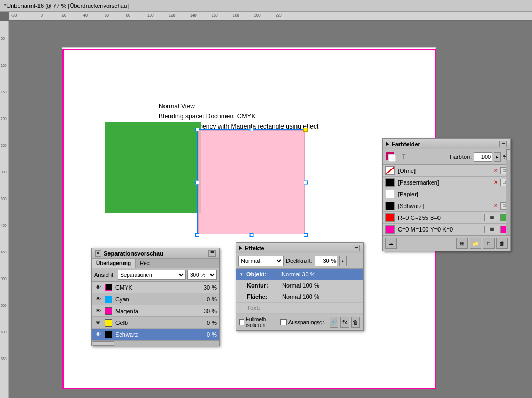 This screenshot has width=532, height=398. What do you see at coordinates (270, 16) in the screenshot?
I see `ruler-horizontal: -20 0 20 40 60 80 100 120 140 160 180 20…` at bounding box center [270, 16].